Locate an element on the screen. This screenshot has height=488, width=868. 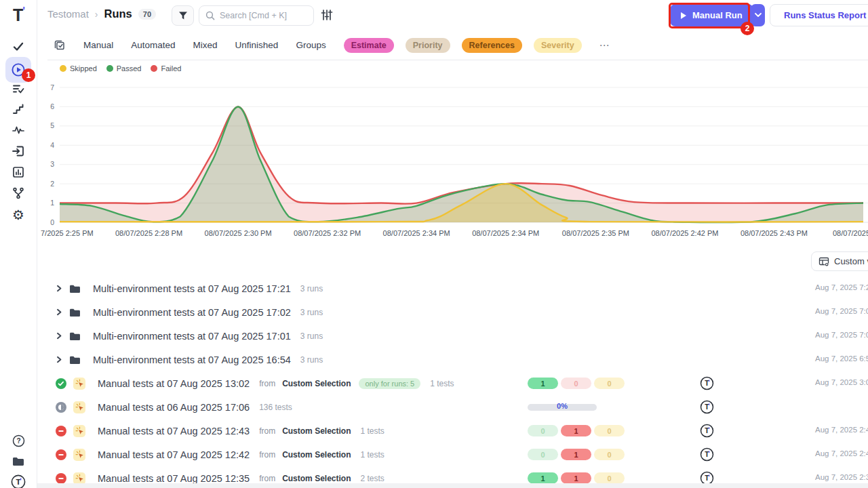
status-passed-icon is located at coordinates (61, 384).